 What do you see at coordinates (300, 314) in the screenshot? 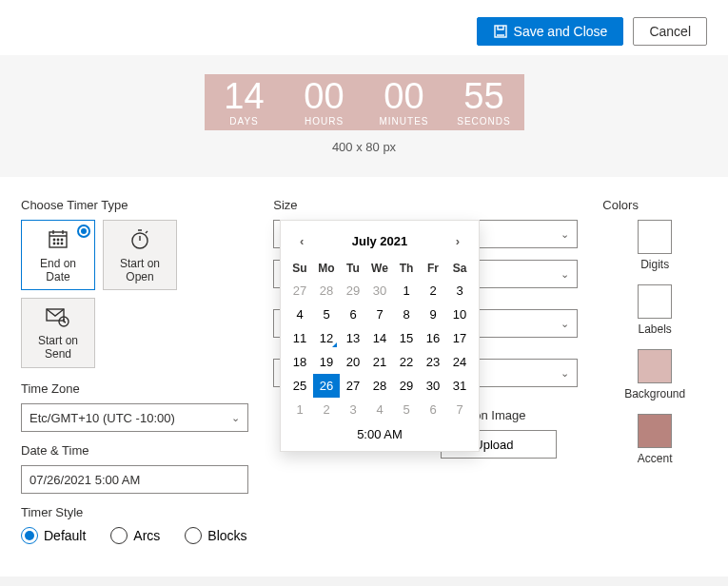
I see `calendar-day: 4` at bounding box center [300, 314].